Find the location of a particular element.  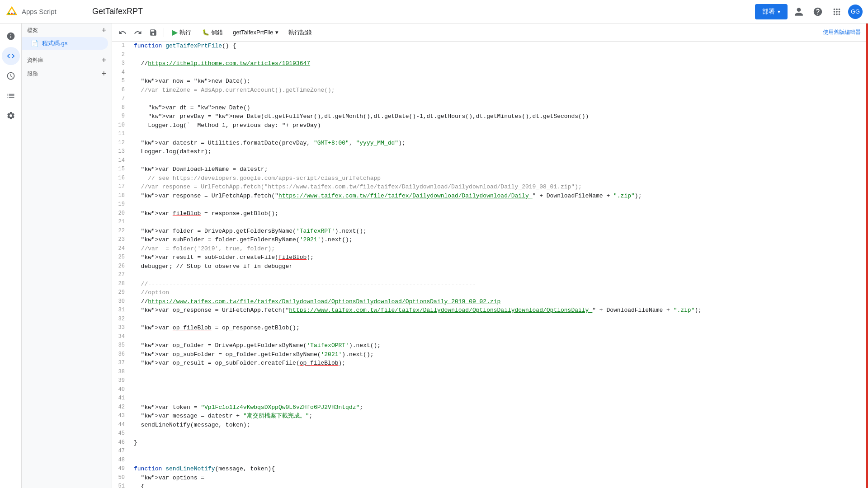

line-number: 35 is located at coordinates (121, 346).